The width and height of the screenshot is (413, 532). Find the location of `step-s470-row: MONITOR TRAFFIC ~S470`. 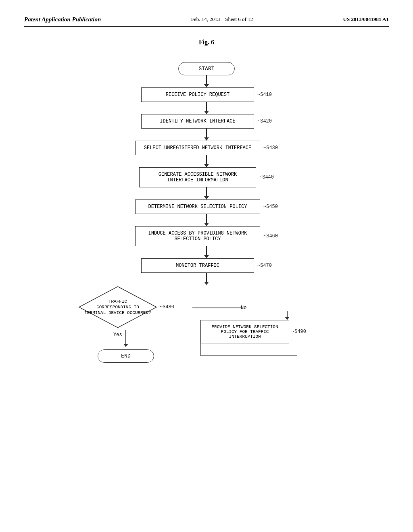

step-s470-row: MONITOR TRAFFIC ~S470 is located at coordinates (206, 266).